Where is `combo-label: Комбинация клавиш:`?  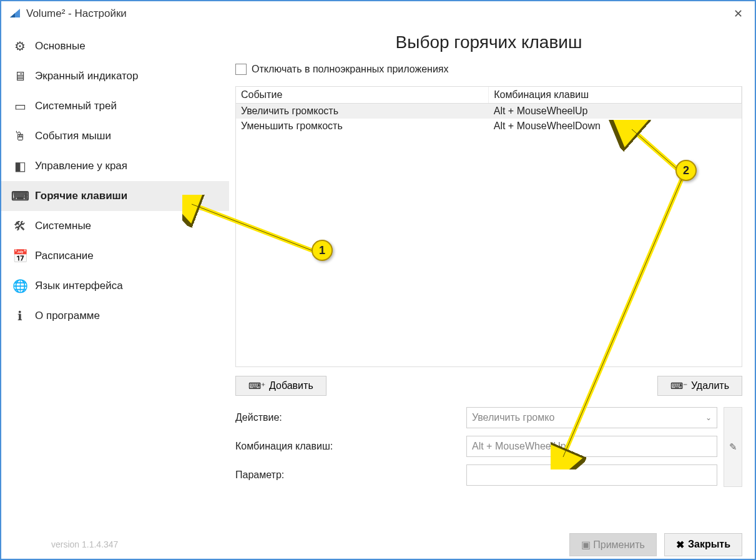 combo-label: Комбинация клавиш: is located at coordinates (351, 446).